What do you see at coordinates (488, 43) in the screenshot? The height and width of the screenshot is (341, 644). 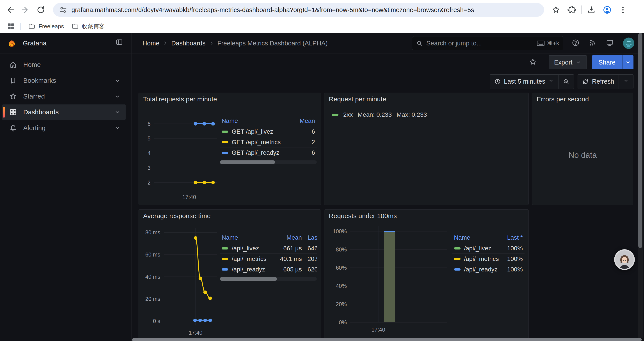 I see `search-input: Search or jump to... ⌘+k` at bounding box center [488, 43].